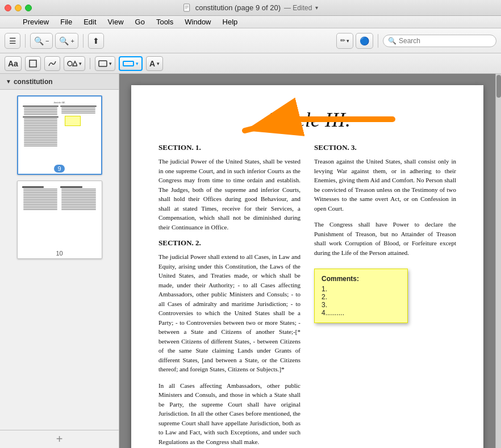  I want to click on text-style-button: Aa, so click(13, 64).